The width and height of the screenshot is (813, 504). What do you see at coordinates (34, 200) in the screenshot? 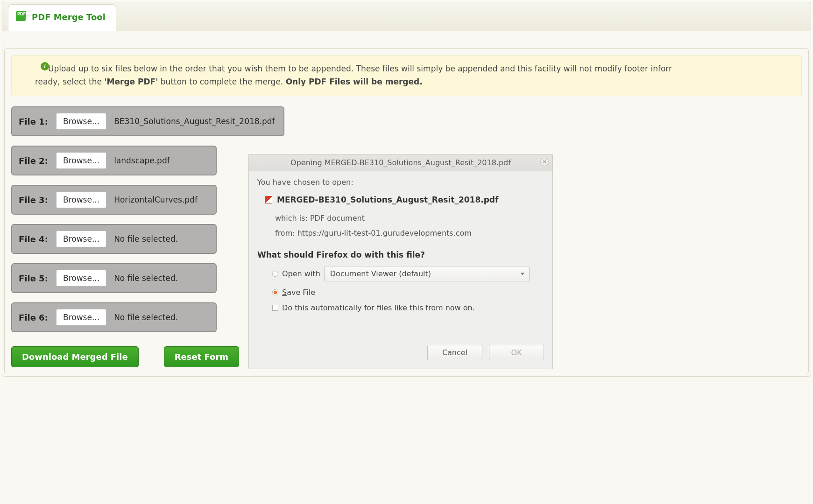
I see `file-label: File 3:` at bounding box center [34, 200].